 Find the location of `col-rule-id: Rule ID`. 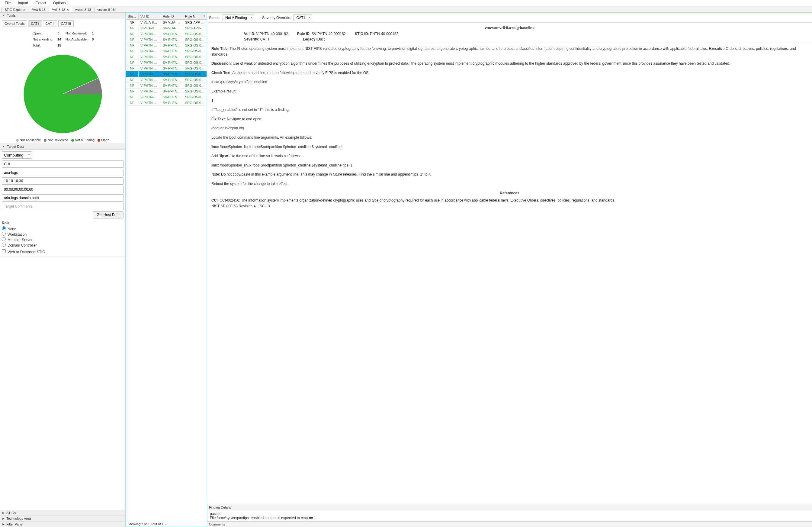

col-rule-id: Rule ID is located at coordinates (172, 16).